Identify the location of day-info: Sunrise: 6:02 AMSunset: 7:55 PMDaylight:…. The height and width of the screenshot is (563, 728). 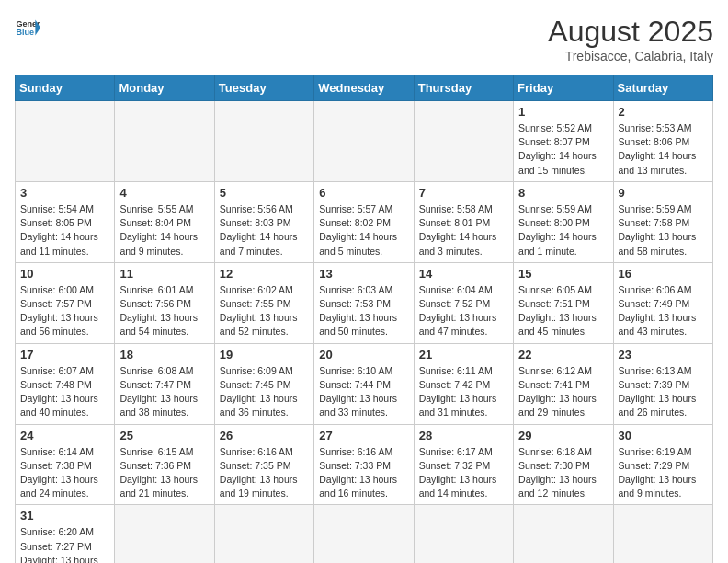
(265, 311).